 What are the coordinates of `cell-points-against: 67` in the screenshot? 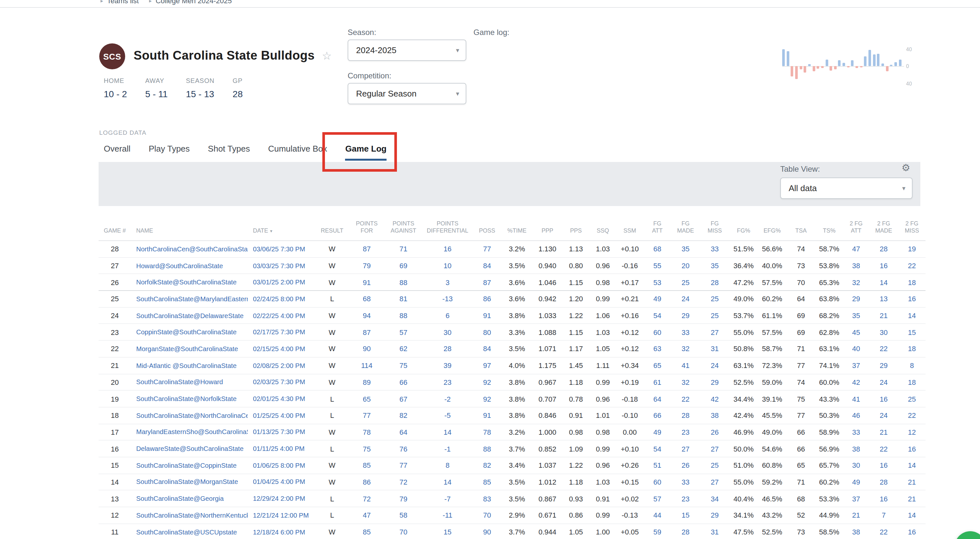 It's located at (403, 398).